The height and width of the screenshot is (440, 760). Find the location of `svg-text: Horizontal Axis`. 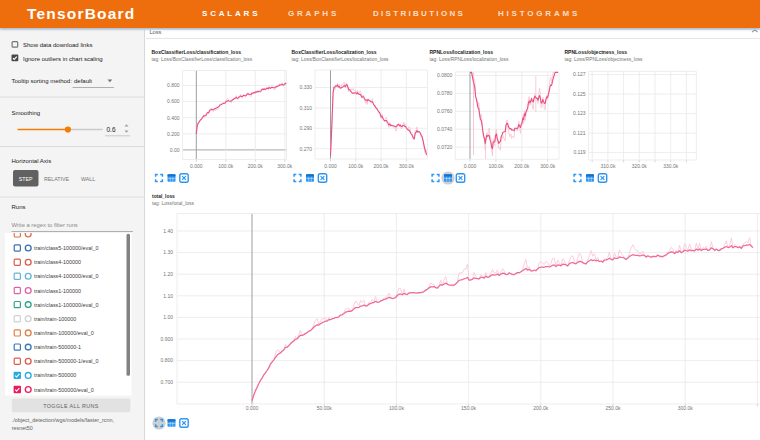

svg-text: Horizontal Axis is located at coordinates (32, 161).